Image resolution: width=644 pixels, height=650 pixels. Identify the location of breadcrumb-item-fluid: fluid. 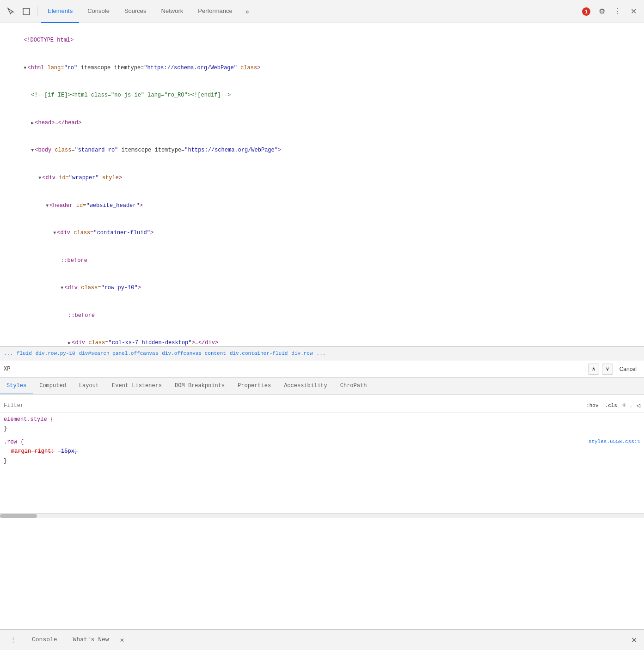
(24, 353).